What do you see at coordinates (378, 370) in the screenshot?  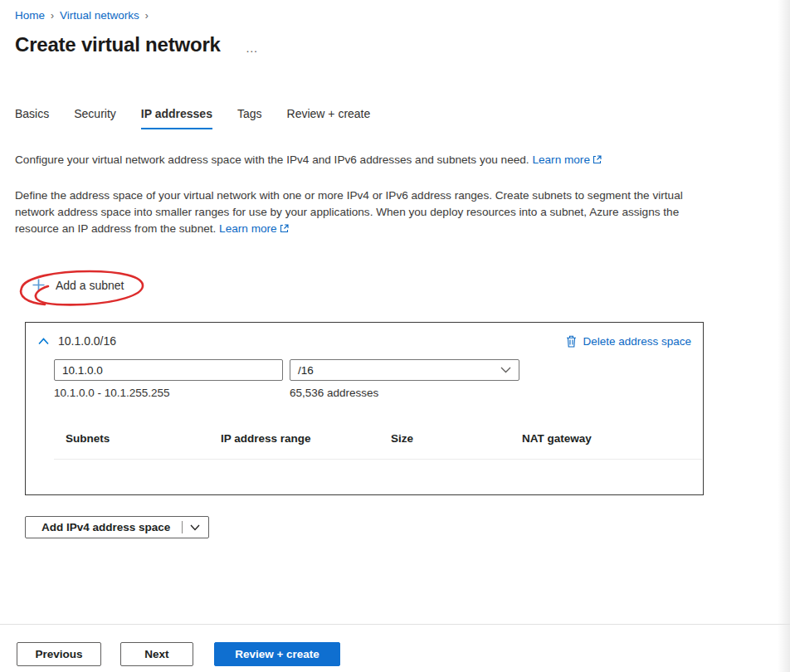 I see `address-inputs-row: /16` at bounding box center [378, 370].